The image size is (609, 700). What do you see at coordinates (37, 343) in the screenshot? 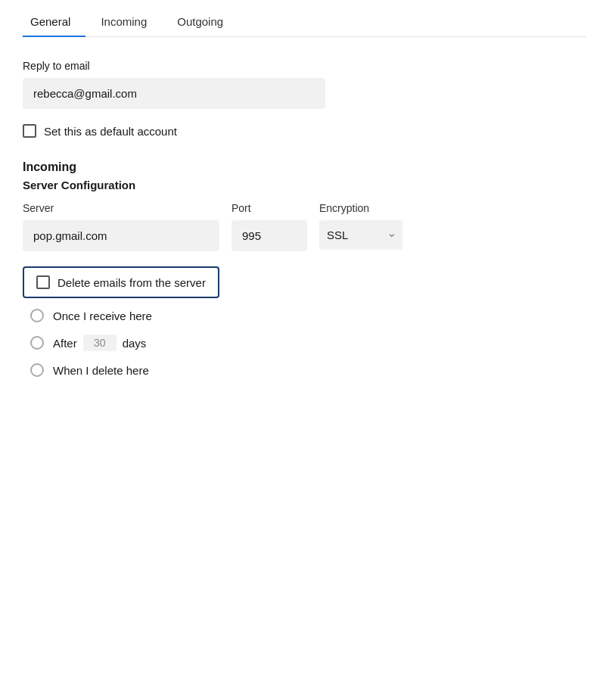
I see `radio-after-days` at bounding box center [37, 343].